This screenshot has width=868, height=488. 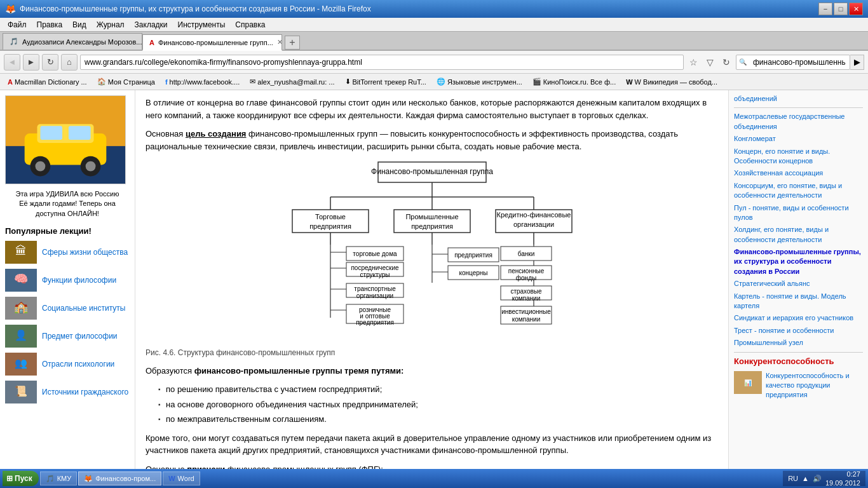 I want to click on home-button: ⌂, so click(x=69, y=62).